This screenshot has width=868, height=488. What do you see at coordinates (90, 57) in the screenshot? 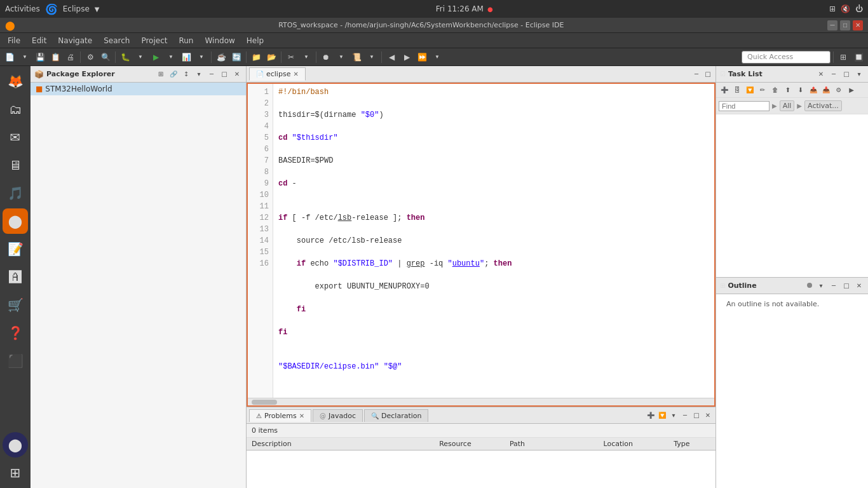
I see `properties-button: ⚙` at bounding box center [90, 57].